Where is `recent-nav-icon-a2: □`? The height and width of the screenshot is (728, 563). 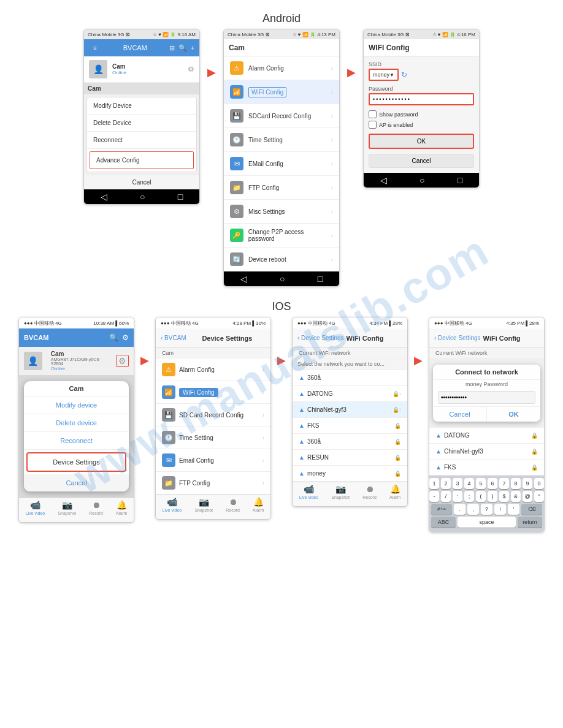
recent-nav-icon-a2: □ is located at coordinates (320, 279).